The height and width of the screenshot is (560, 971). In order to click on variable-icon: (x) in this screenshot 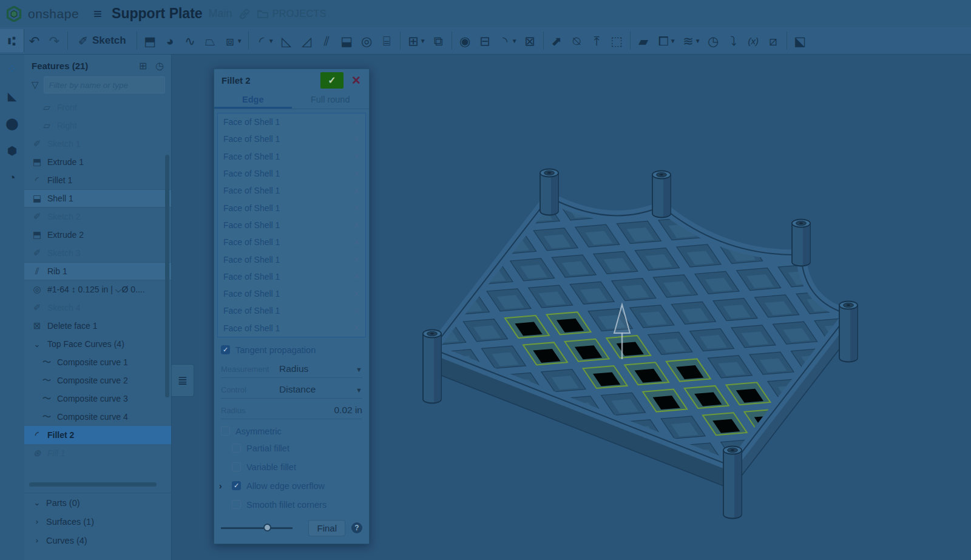, I will do `click(754, 41)`.